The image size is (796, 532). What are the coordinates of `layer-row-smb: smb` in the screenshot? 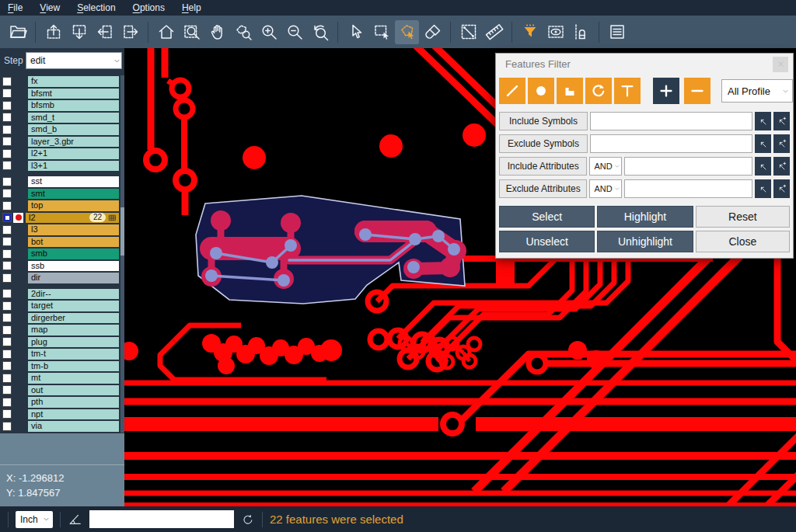 It's located at (62, 254).